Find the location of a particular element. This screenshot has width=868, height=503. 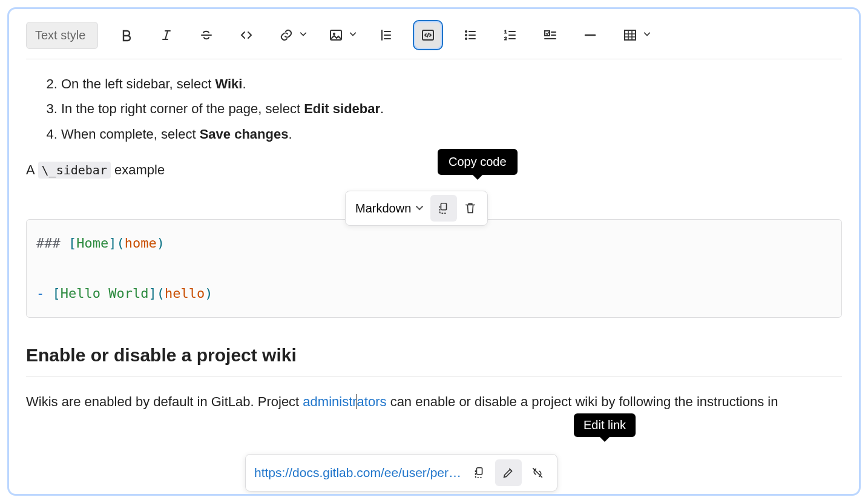

list-item: When complete, select Save changes. is located at coordinates (452, 134).